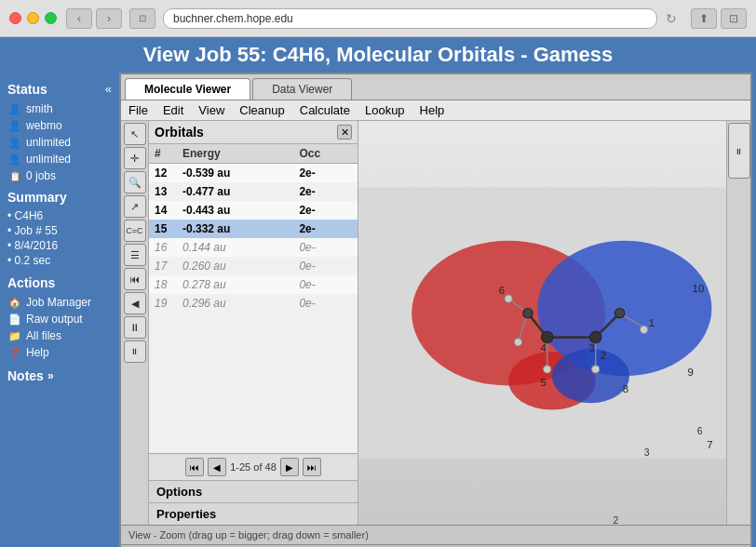  What do you see at coordinates (60, 310) in the screenshot?
I see `sidebar: Status « 👤 smith 👤 webmo 👤 unlimited 👤 u…` at bounding box center [60, 310].